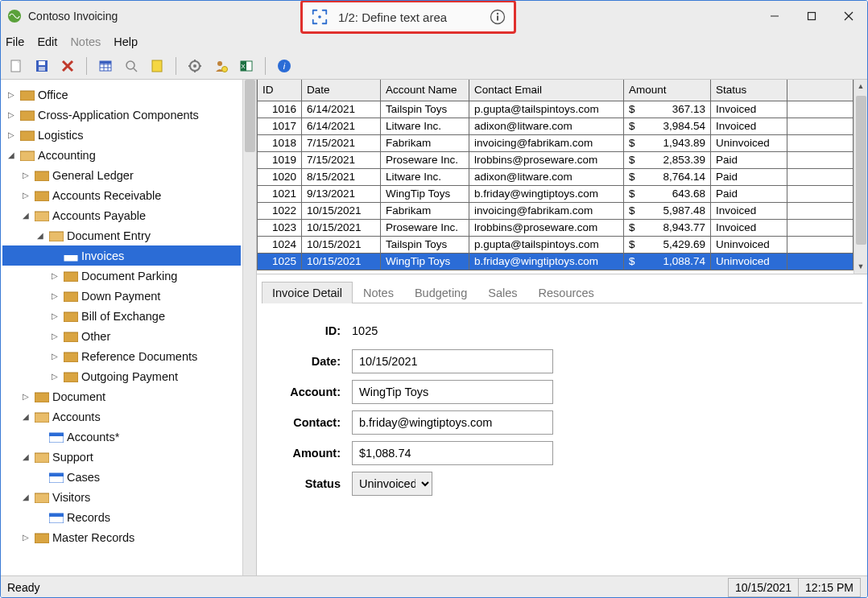  What do you see at coordinates (122, 135) in the screenshot?
I see `tree-item-logistics: ▷Logistics` at bounding box center [122, 135].